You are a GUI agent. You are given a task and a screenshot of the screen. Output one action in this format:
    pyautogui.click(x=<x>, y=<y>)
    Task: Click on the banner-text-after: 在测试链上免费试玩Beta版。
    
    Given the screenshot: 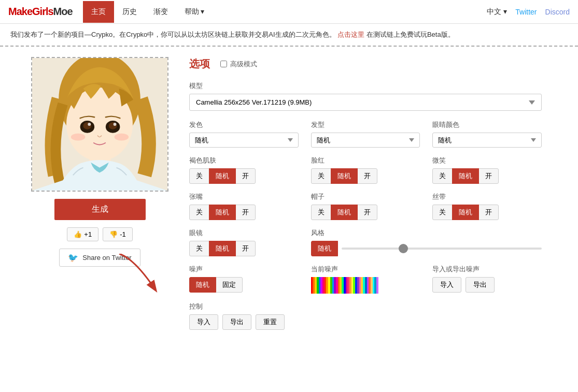 What is the action you would take?
    pyautogui.click(x=411, y=34)
    